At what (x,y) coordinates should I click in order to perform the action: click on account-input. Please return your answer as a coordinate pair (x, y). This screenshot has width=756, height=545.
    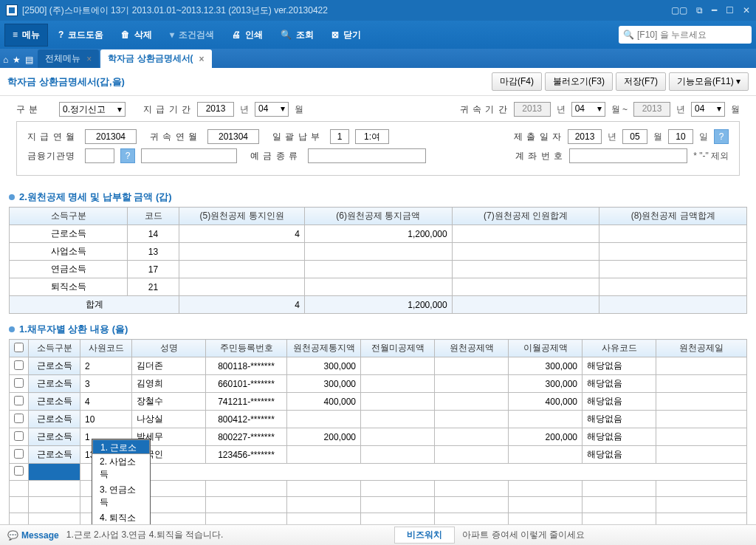
    Looking at the image, I should click on (628, 156).